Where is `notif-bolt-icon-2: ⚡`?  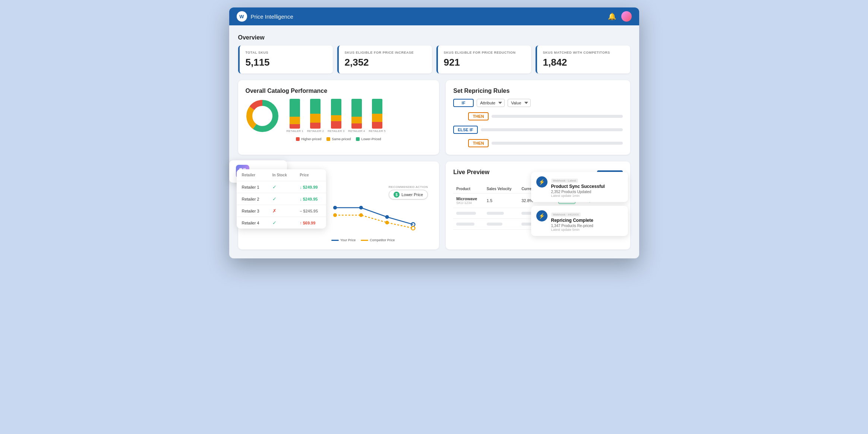
notif-bolt-icon-2: ⚡ is located at coordinates (542, 216).